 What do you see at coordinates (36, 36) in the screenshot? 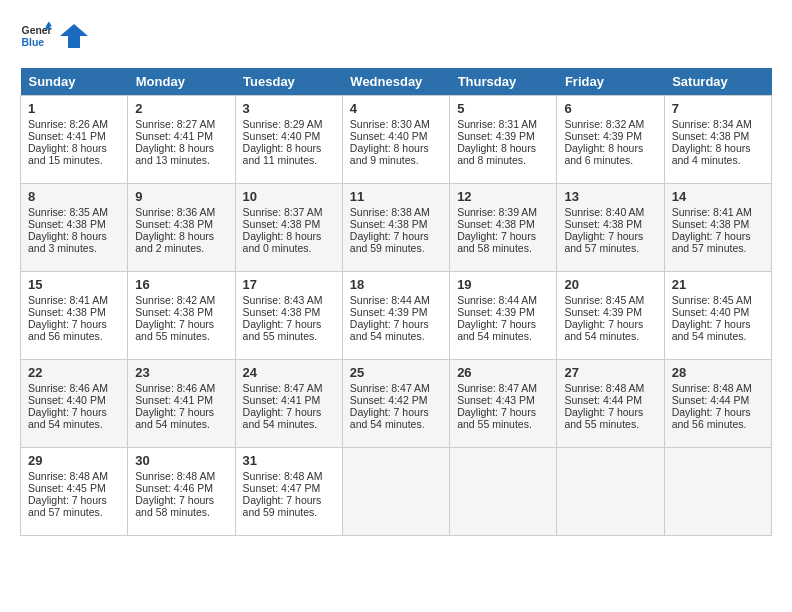
I see `logo-icon: General Blue` at bounding box center [36, 36].